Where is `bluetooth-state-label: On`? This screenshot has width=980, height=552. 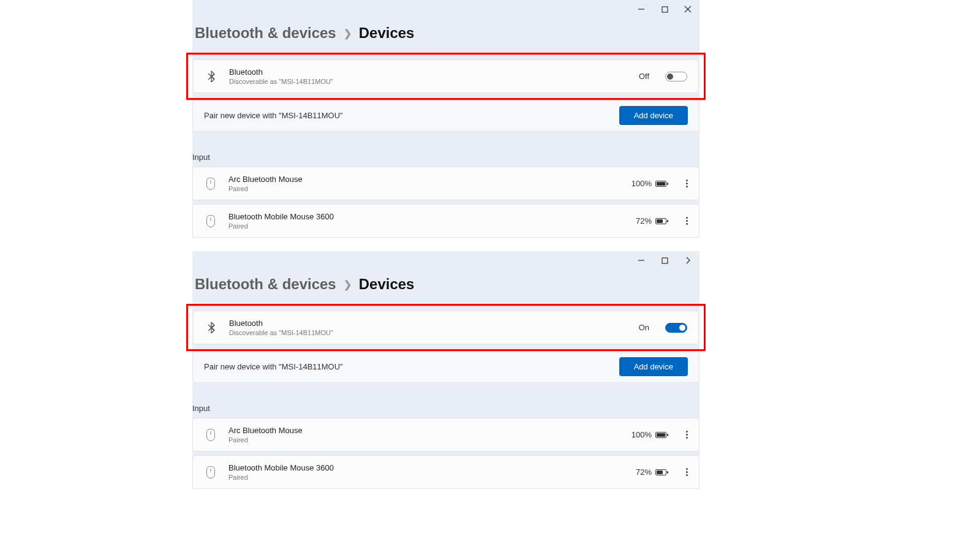 bluetooth-state-label: On is located at coordinates (644, 327).